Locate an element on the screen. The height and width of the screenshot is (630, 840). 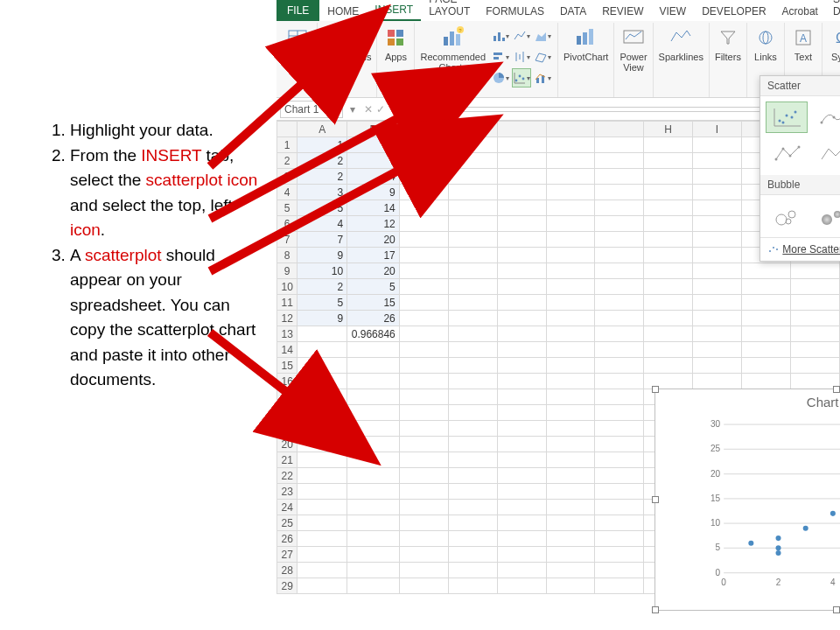
dropdown-icon: ▾ is located at coordinates (353, 109).